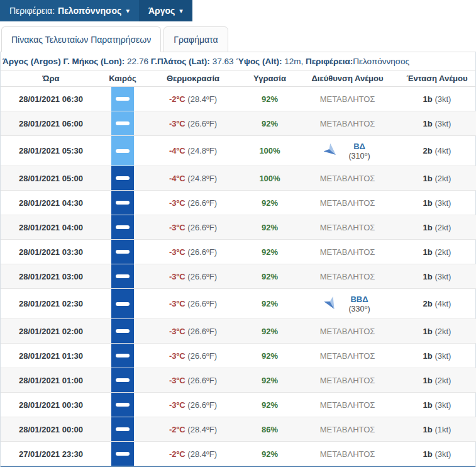 This screenshot has width=476, height=467. What do you see at coordinates (31, 62) in the screenshot?
I see `station-name: Άργος (Argos)` at bounding box center [31, 62].